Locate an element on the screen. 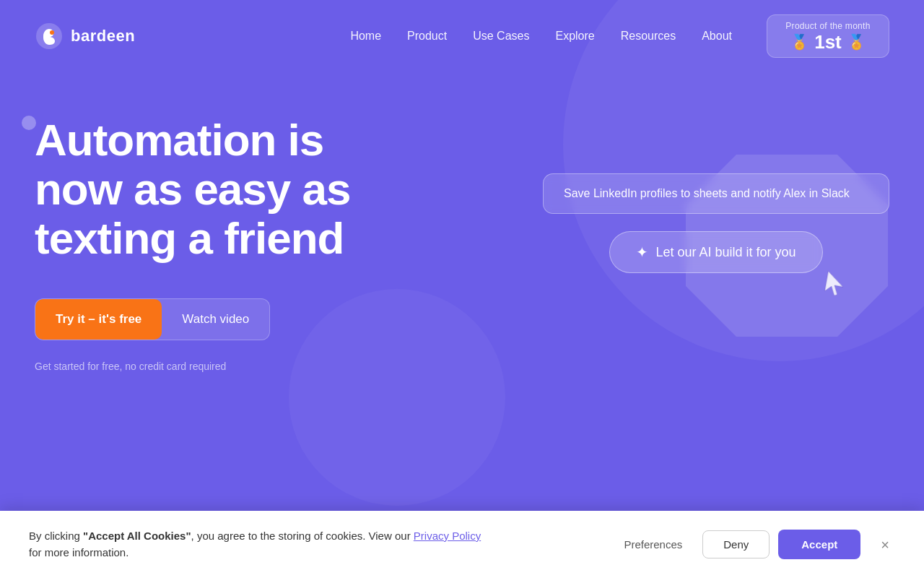 This screenshot has width=924, height=578. hero-ctas: Try it – it's free Watch video is located at coordinates (208, 319).